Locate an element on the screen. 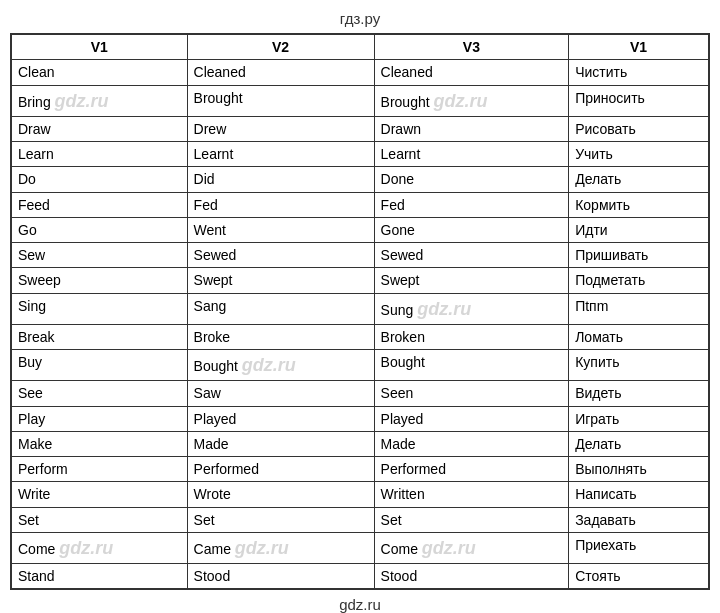 The width and height of the screenshot is (720, 613). table-cell: See is located at coordinates (100, 394).